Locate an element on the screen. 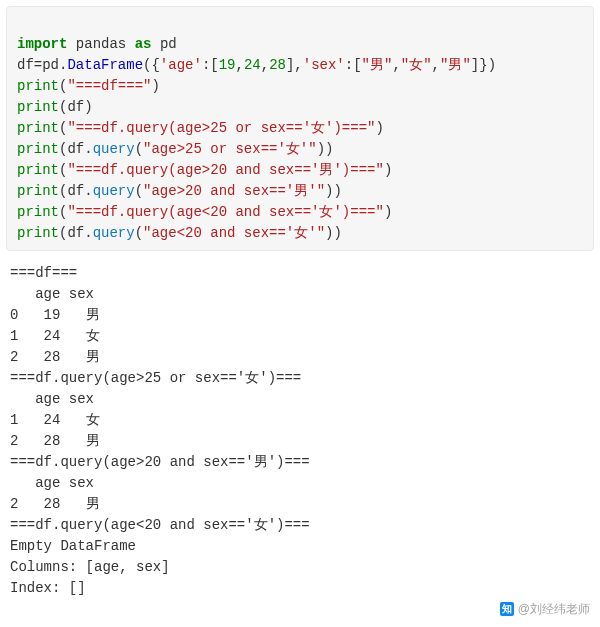 This screenshot has width=600, height=627. fn-dataframe: DataFrame is located at coordinates (105, 65).